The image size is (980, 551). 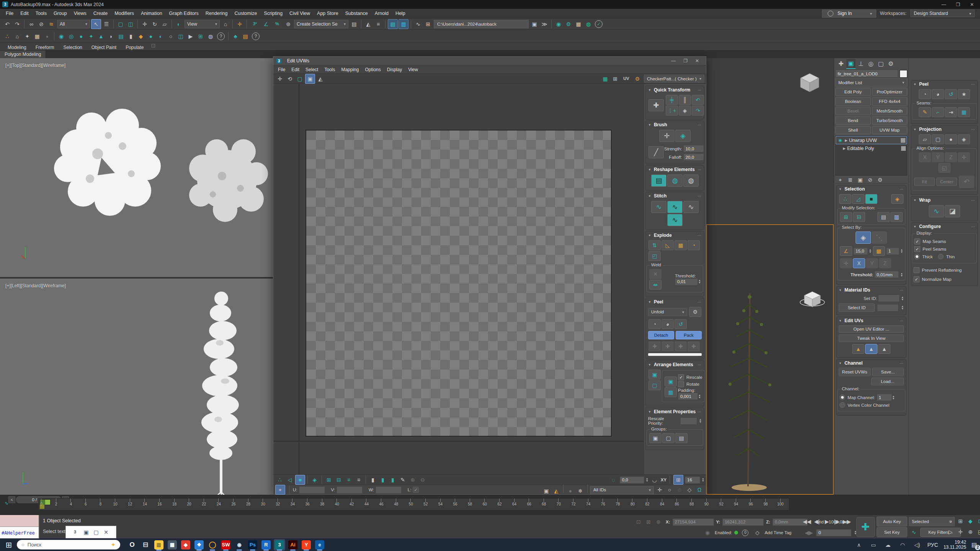 What do you see at coordinates (661, 335) in the screenshot?
I see `detach-button: Detach` at bounding box center [661, 335].